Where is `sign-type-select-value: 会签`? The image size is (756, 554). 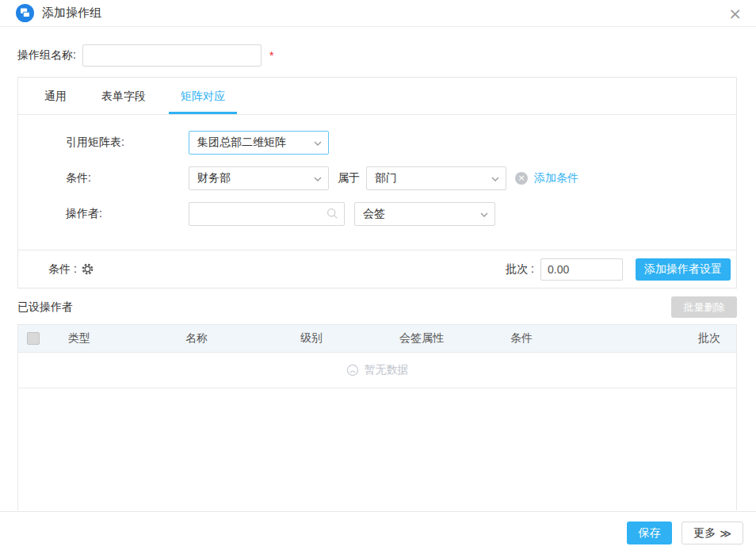 sign-type-select-value: 会签 is located at coordinates (374, 214).